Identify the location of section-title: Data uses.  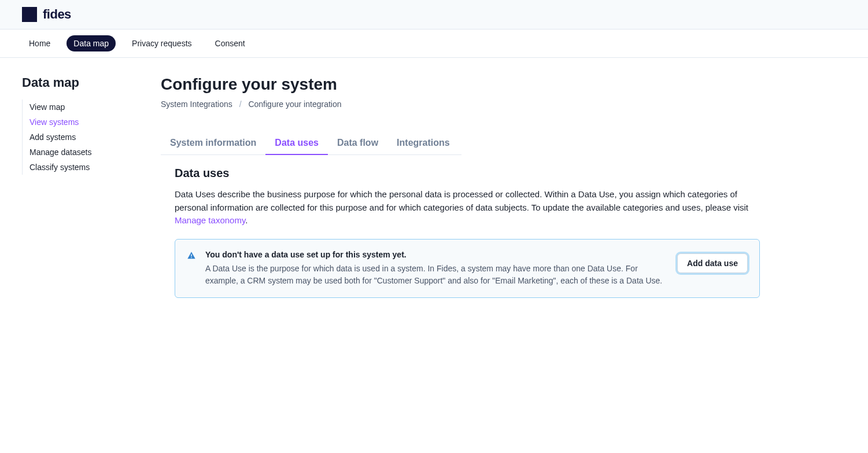
(467, 174).